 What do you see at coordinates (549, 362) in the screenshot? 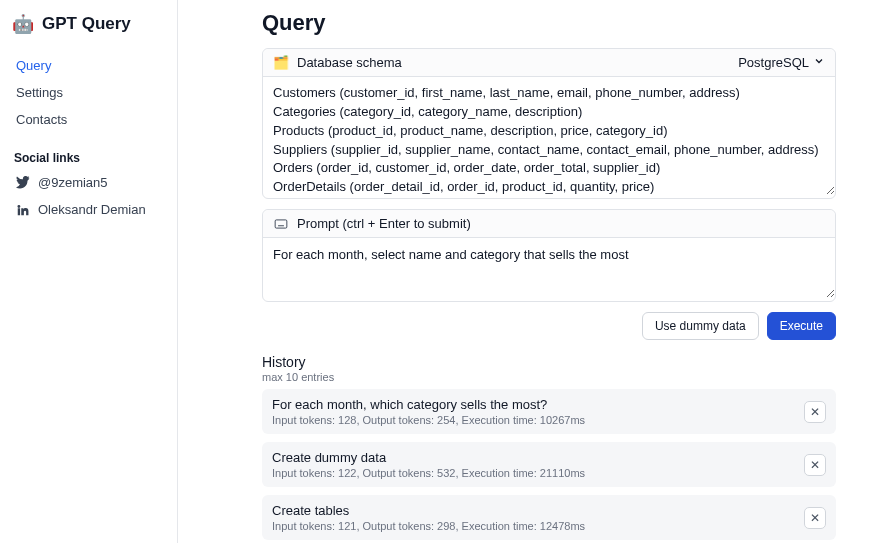
I see `history-title: History` at bounding box center [549, 362].